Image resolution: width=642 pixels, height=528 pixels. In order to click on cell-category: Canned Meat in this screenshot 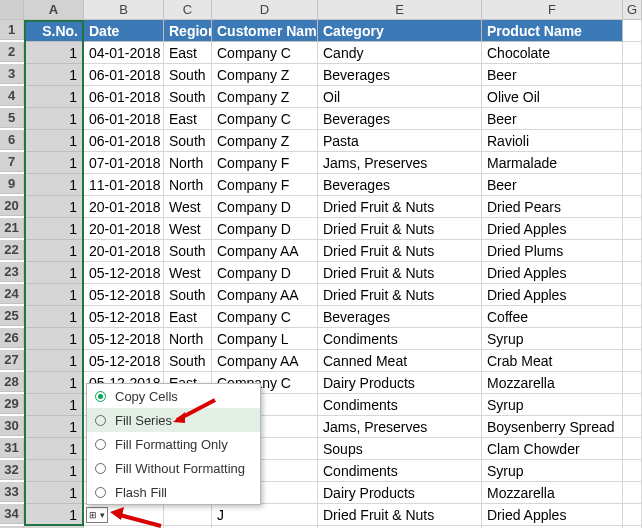, I will do `click(400, 361)`.